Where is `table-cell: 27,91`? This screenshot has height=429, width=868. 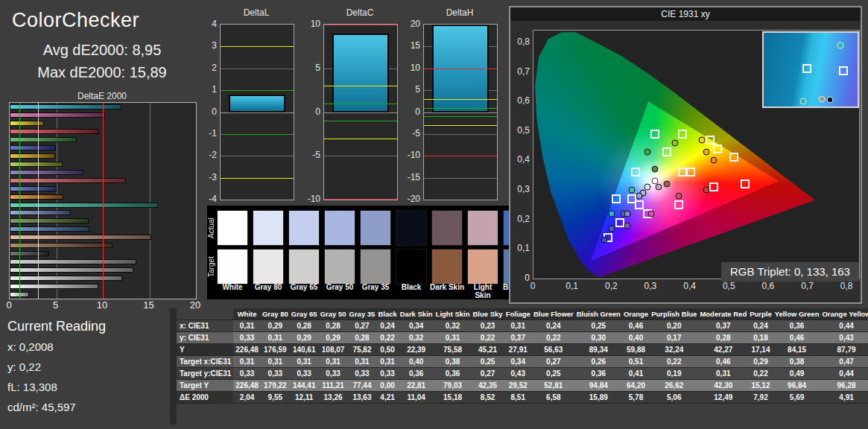
table-cell: 27,91 is located at coordinates (519, 350).